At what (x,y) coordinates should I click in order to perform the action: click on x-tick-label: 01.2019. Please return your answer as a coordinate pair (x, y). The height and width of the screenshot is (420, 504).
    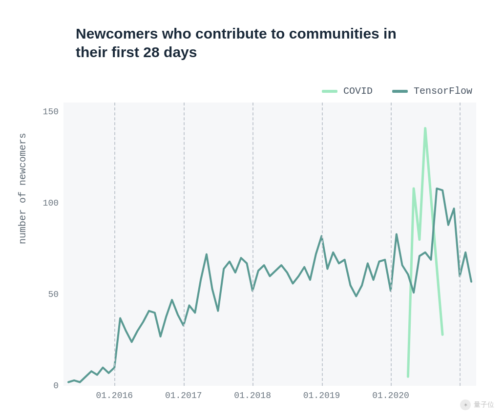
    Looking at the image, I should click on (322, 396).